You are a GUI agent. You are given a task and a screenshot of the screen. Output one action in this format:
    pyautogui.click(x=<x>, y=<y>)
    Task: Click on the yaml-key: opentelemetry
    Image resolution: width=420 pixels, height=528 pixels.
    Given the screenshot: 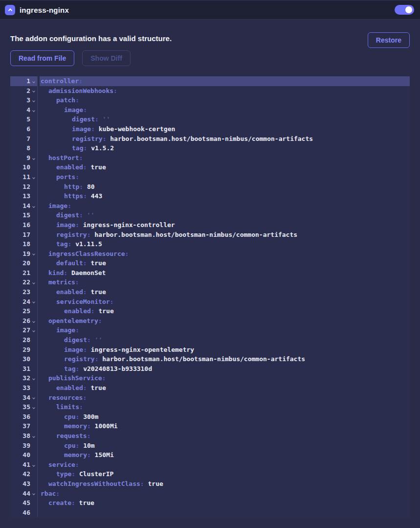 What is the action you would take?
    pyautogui.click(x=73, y=321)
    